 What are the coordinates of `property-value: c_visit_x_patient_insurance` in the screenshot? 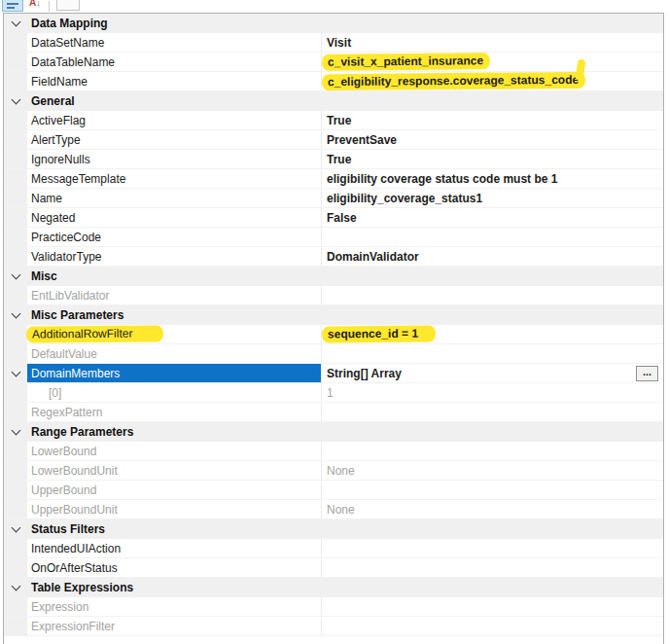 It's located at (406, 62).